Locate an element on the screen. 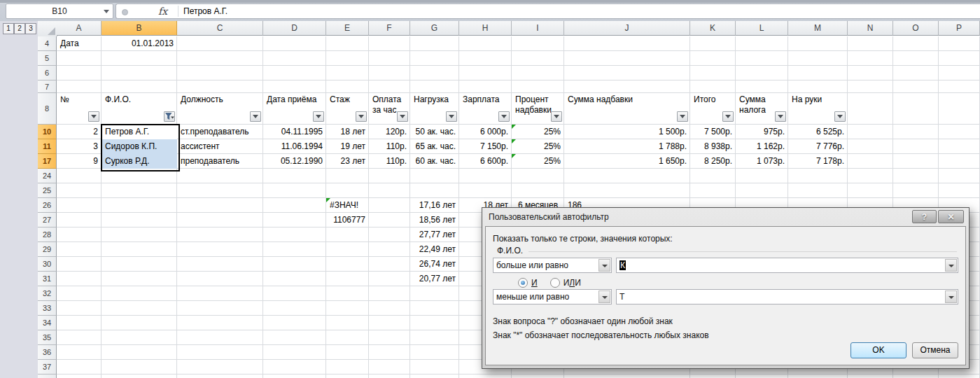  filter-button-F is located at coordinates (402, 116).